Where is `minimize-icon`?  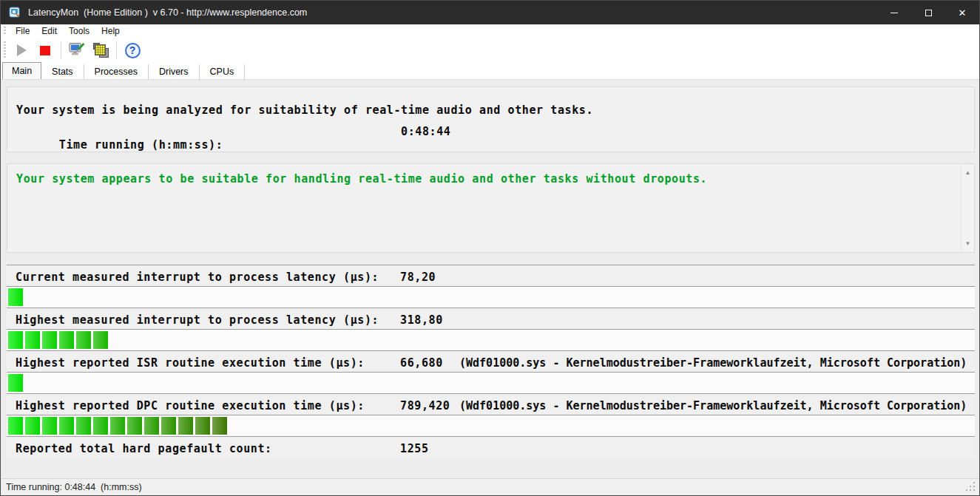
minimize-icon is located at coordinates (894, 13).